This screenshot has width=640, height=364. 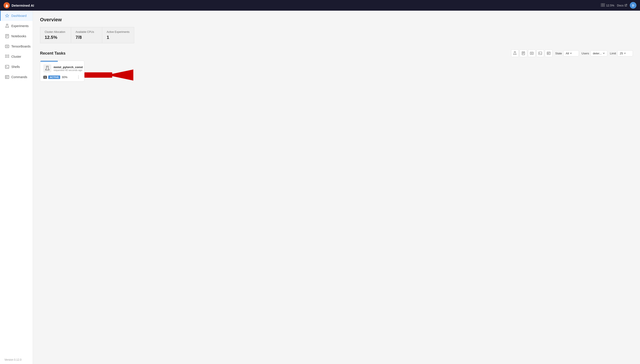 What do you see at coordinates (558, 54) in the screenshot?
I see `filter-state-label: State` at bounding box center [558, 54].